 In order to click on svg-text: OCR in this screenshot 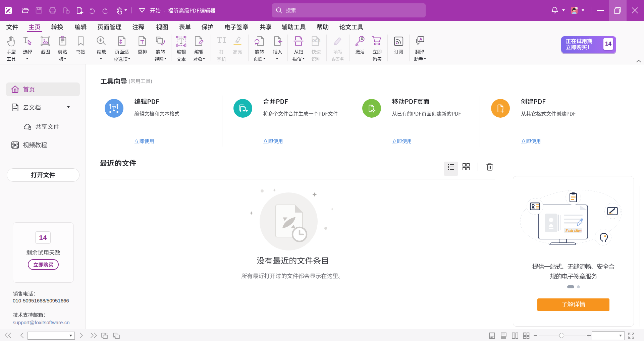, I will do `click(316, 41)`.